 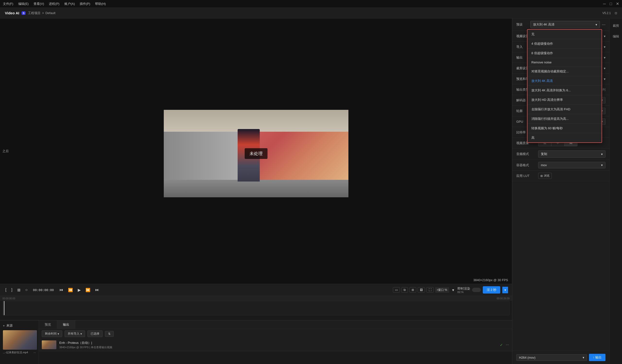 What do you see at coordinates (464, 290) in the screenshot?
I see `live-render-text: 即时渲染 BETA` at bounding box center [464, 290].